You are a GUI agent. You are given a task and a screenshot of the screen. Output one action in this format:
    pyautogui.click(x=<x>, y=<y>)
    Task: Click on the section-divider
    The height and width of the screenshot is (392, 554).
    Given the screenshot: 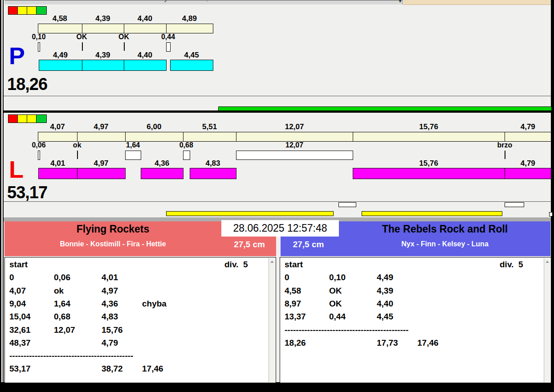 What is the action you would take?
    pyautogui.click(x=277, y=111)
    